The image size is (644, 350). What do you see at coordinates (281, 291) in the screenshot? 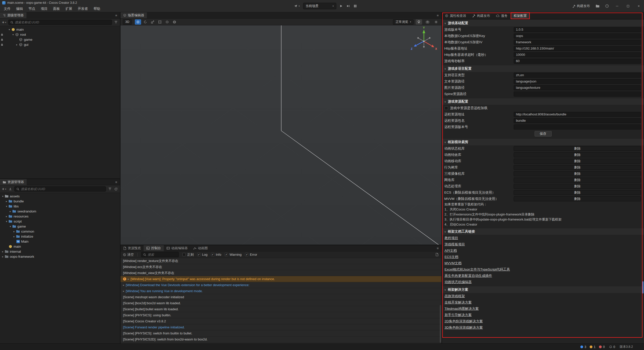
I see `console-log-row: ▸[Window] You are running Vue in develop…` at bounding box center [281, 291].